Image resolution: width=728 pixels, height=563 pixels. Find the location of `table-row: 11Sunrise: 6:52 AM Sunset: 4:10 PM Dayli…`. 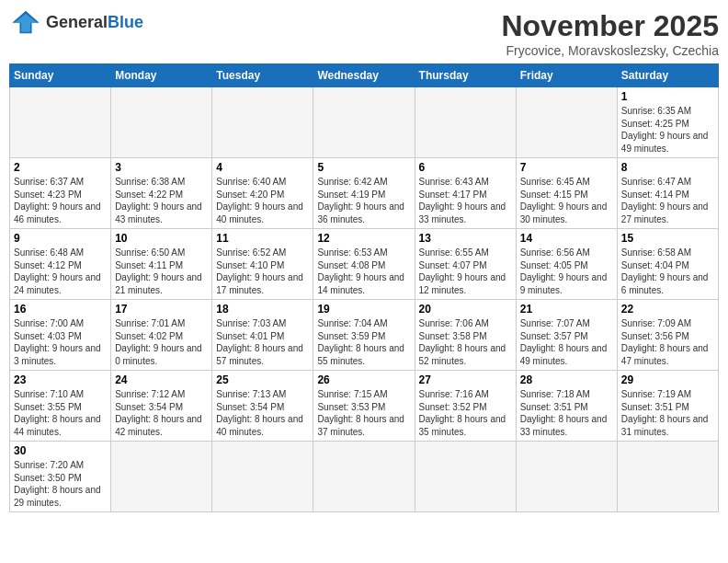

table-row: 11Sunrise: 6:52 AM Sunset: 4:10 PM Dayli… is located at coordinates (263, 265).